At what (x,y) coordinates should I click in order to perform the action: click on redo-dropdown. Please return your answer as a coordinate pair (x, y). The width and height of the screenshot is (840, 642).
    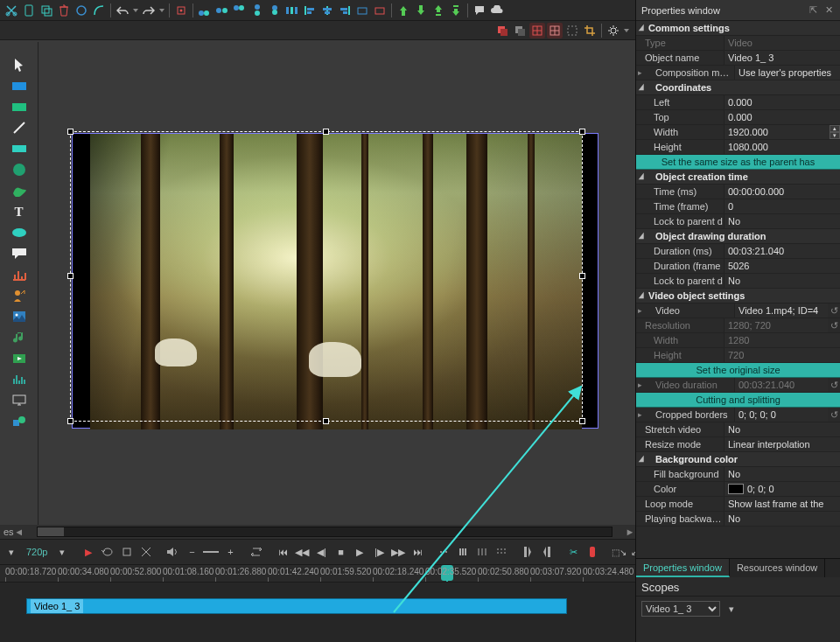
    Looking at the image, I should click on (162, 10).